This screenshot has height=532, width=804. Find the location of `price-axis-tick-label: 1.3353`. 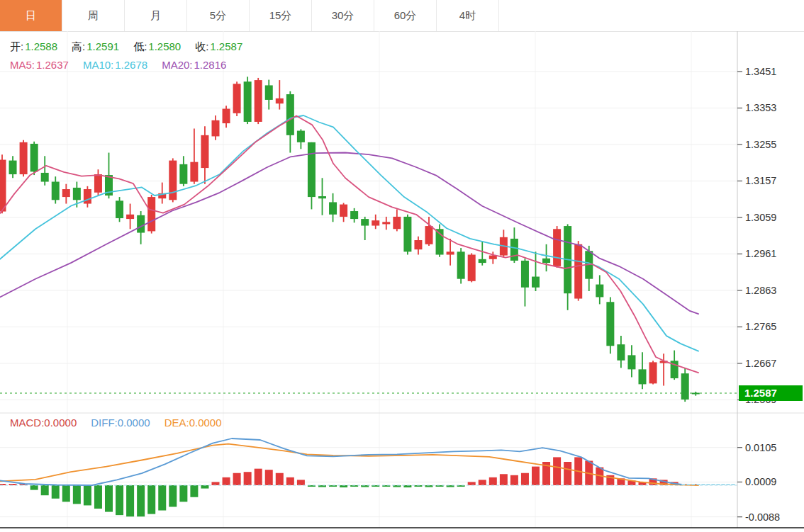

price-axis-tick-label: 1.3353 is located at coordinates (761, 108).